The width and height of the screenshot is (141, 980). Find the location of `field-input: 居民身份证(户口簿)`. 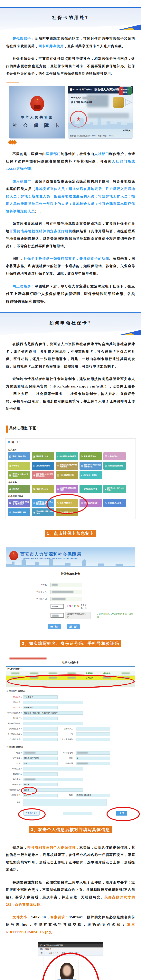

field-input: 居民身份证(户口簿) is located at coordinates (40, 758).